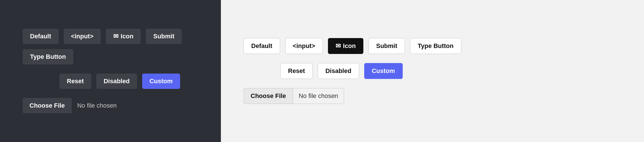 This screenshot has width=644, height=142. What do you see at coordinates (75, 81) in the screenshot?
I see `dark-reset-button: Reset` at bounding box center [75, 81].